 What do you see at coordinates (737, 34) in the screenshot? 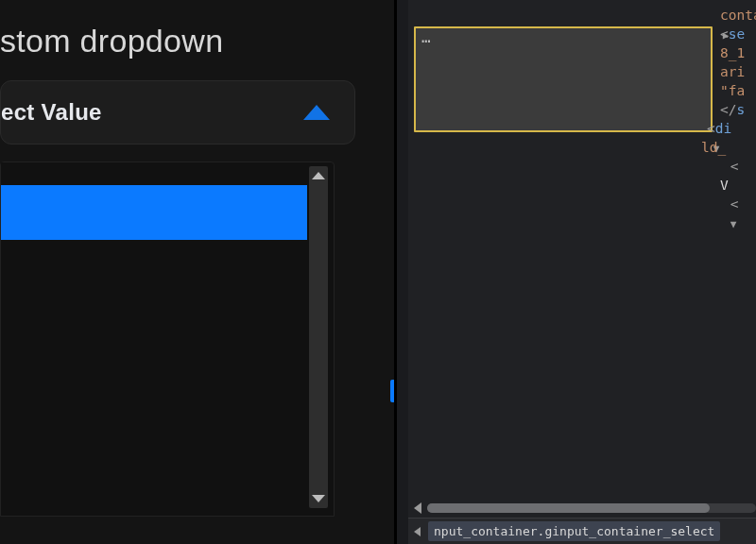
I see `code-token: se` at bounding box center [737, 34].